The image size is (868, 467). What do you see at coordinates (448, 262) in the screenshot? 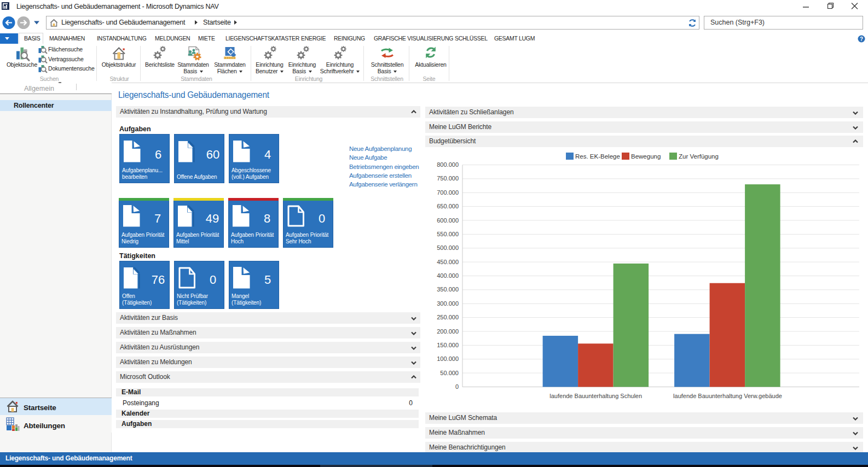
I see `svg-text: 450.000` at bounding box center [448, 262].